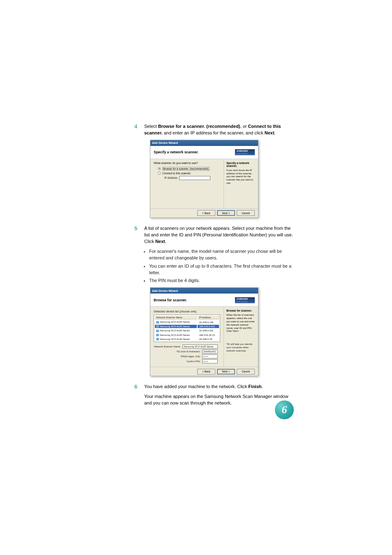 The width and height of the screenshot is (392, 555). What do you see at coordinates (189, 169) in the screenshot?
I see `radio-browse-scanner: Browse for a scanner. (recommended)` at bounding box center [189, 169].